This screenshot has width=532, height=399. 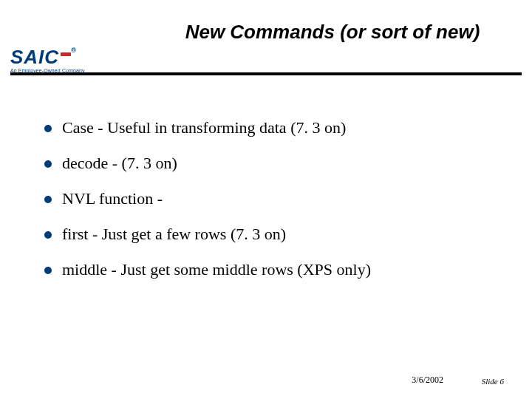 What do you see at coordinates (216, 270) in the screenshot?
I see `list-item-text: middle - Just get some middle rows (XPS …` at bounding box center [216, 270].